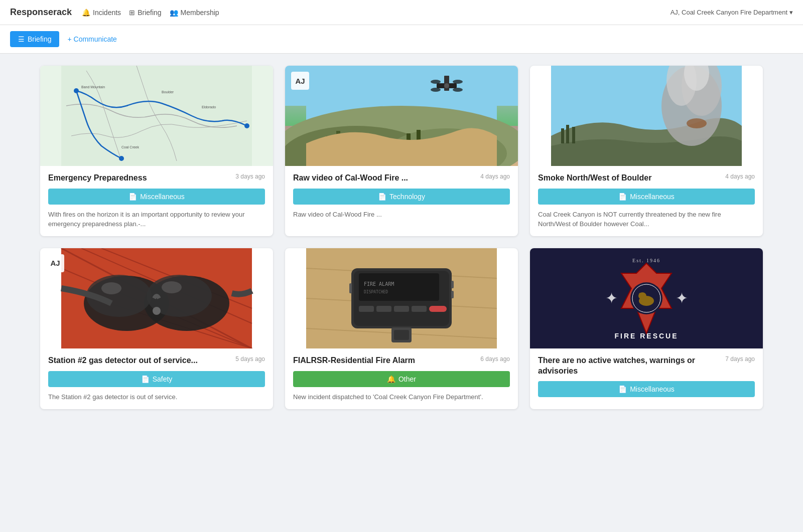 The height and width of the screenshot is (532, 803). I want to click on people-icon: 👥, so click(174, 13).